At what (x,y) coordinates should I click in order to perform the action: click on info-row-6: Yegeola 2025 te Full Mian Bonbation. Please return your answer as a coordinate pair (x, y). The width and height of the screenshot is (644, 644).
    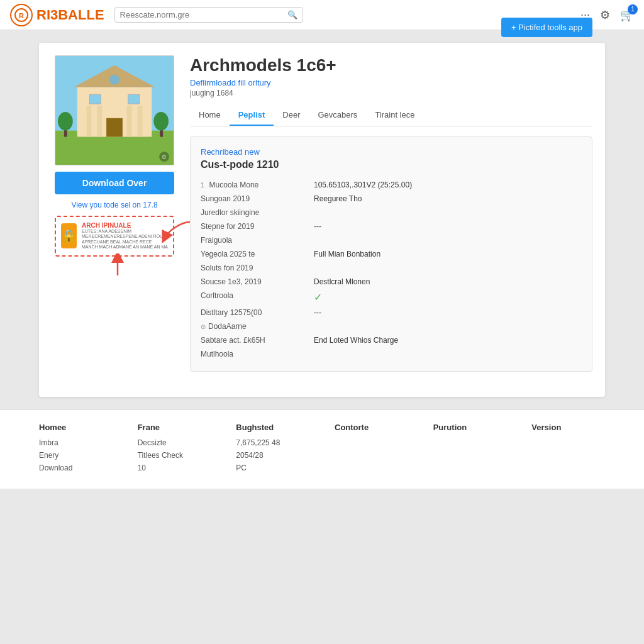
    Looking at the image, I should click on (391, 254).